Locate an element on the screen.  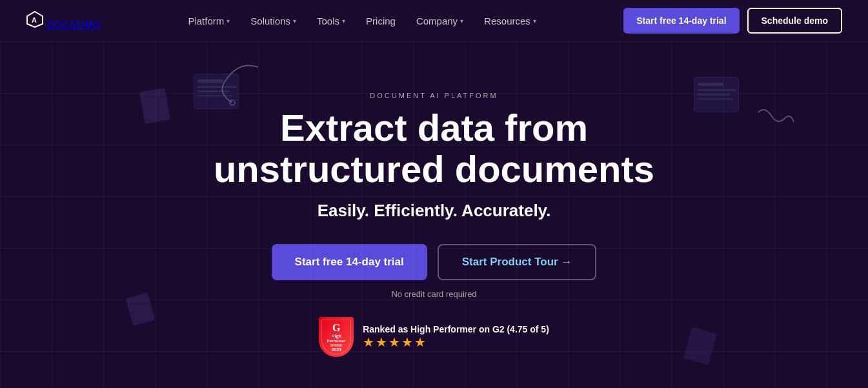
nav-item-solutions: Solutions ▾ is located at coordinates (274, 21).